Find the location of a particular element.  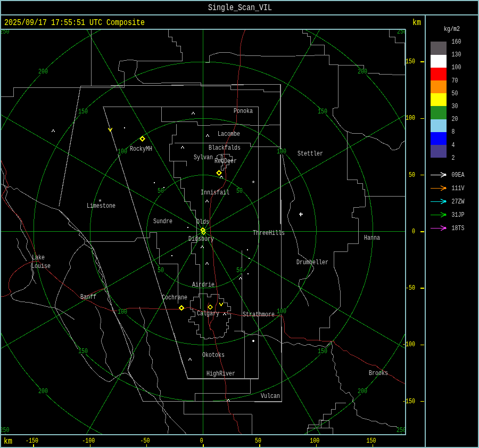

svg-text: Lacombe is located at coordinates (229, 134).